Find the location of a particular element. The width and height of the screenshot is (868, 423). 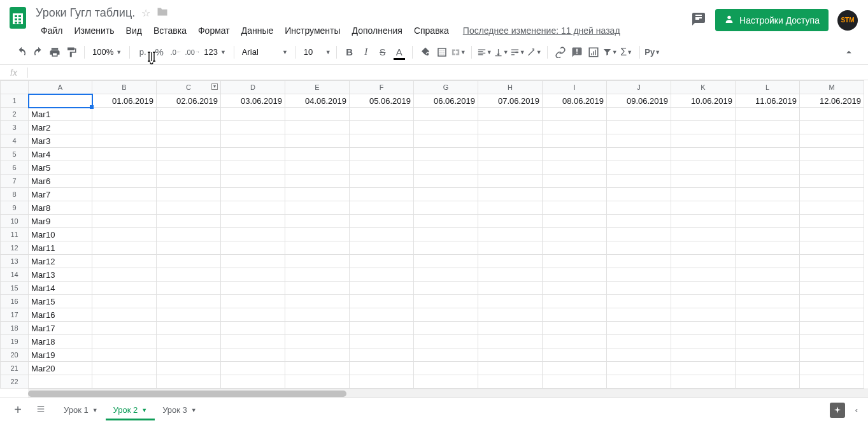

cell-J7 is located at coordinates (639, 181).